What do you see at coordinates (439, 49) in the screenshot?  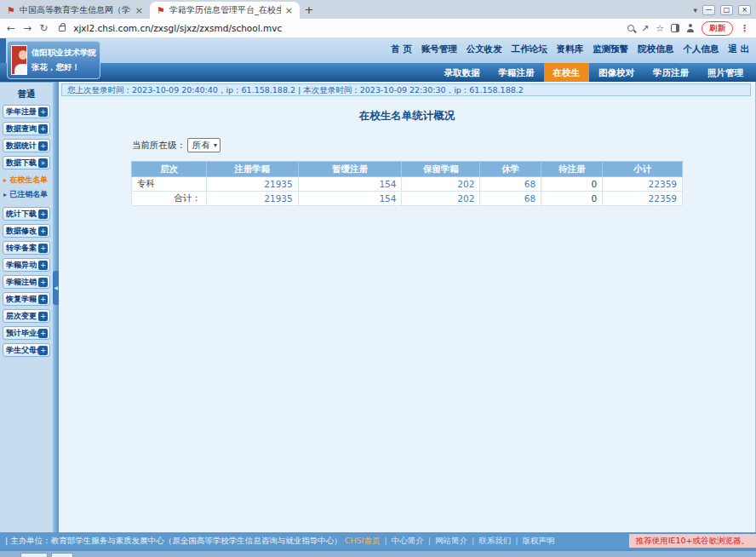 I see `nav-account: 账号管理` at bounding box center [439, 49].